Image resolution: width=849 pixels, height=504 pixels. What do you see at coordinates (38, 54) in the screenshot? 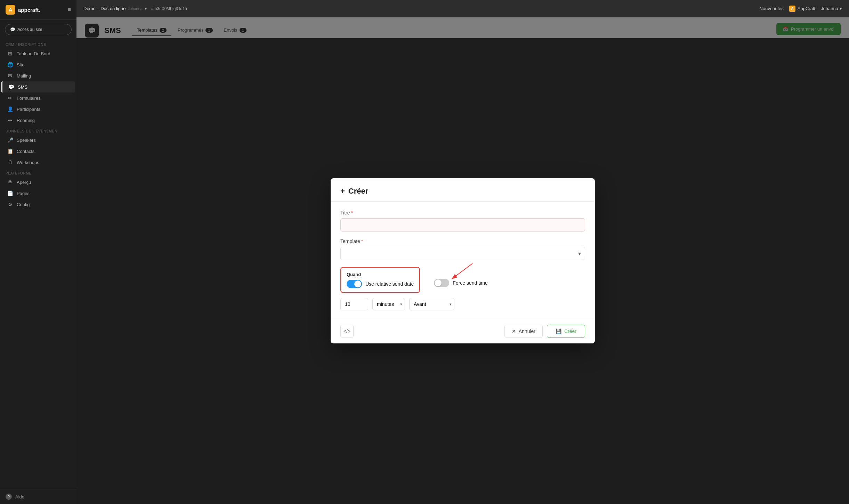
I see `sidebar-item-tableau: ⊞ Tableau De Bord` at bounding box center [38, 54].